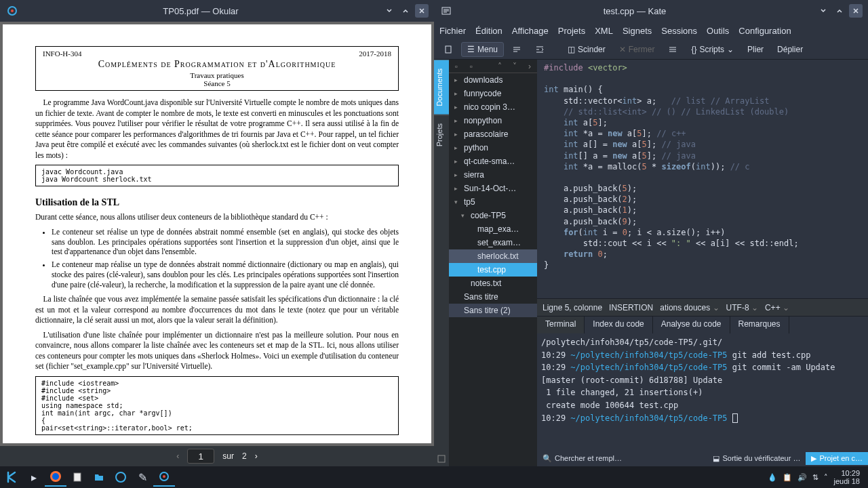 This screenshot has width=868, height=488. What do you see at coordinates (178, 456) in the screenshot?
I see `prev-page-button: ‹` at bounding box center [178, 456].